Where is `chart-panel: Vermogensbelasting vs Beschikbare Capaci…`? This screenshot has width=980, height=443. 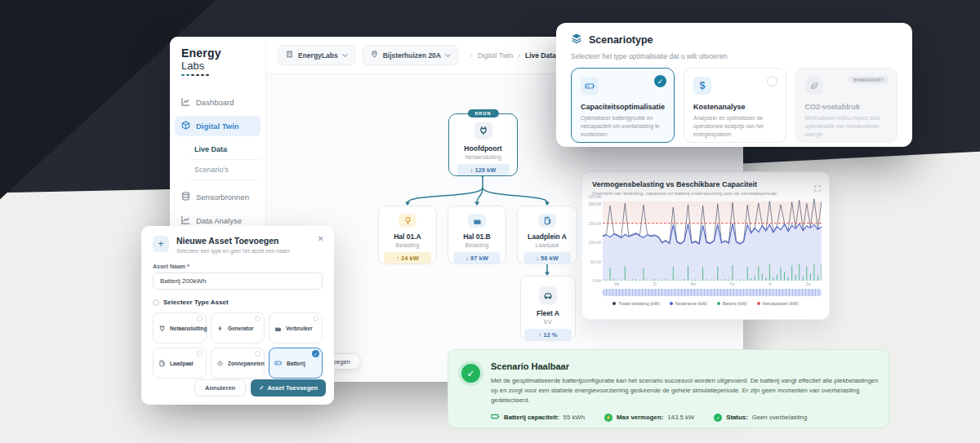 chart-panel: Vermogensbelasting vs Beschikbare Capaci… is located at coordinates (706, 246).